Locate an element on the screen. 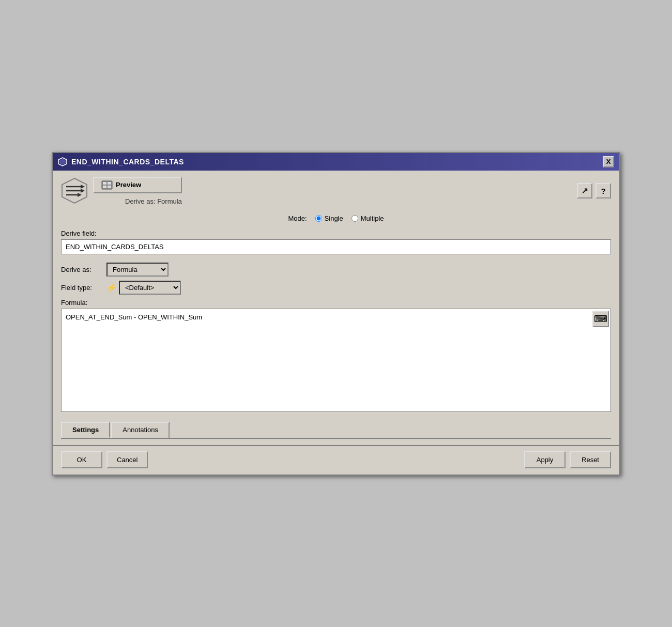  buttons-right: Apply Reset is located at coordinates (568, 460).